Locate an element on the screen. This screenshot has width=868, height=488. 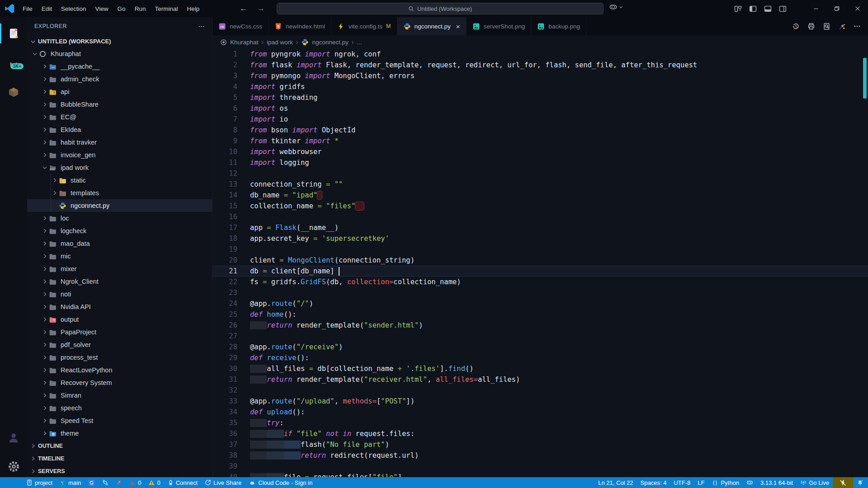
code-line-5: 5import threading is located at coordinates (540, 98).